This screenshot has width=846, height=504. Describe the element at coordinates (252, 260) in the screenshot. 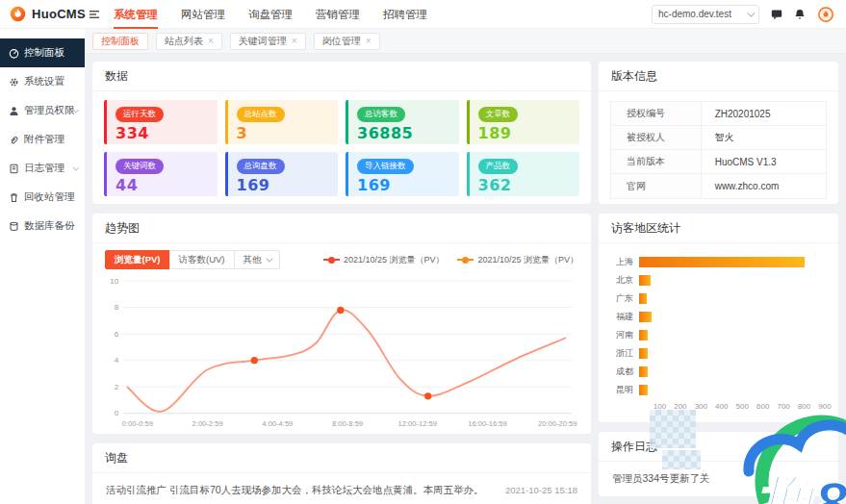

I see `filter-label: 其他` at that location.